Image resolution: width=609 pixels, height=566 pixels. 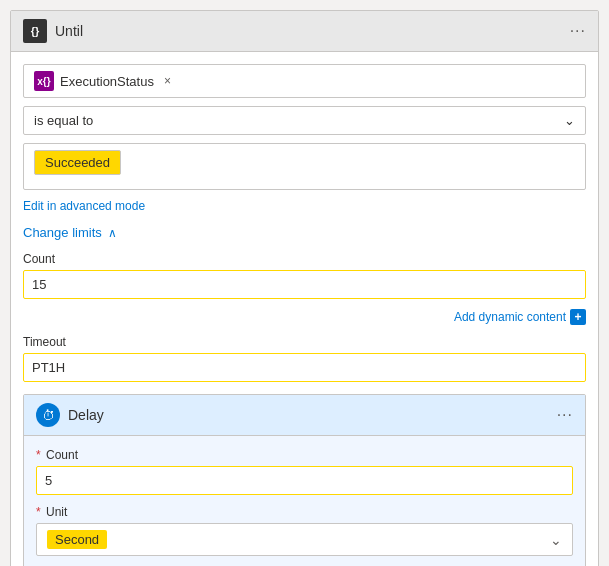 I want to click on delay-icon: ⏱, so click(x=48, y=415).